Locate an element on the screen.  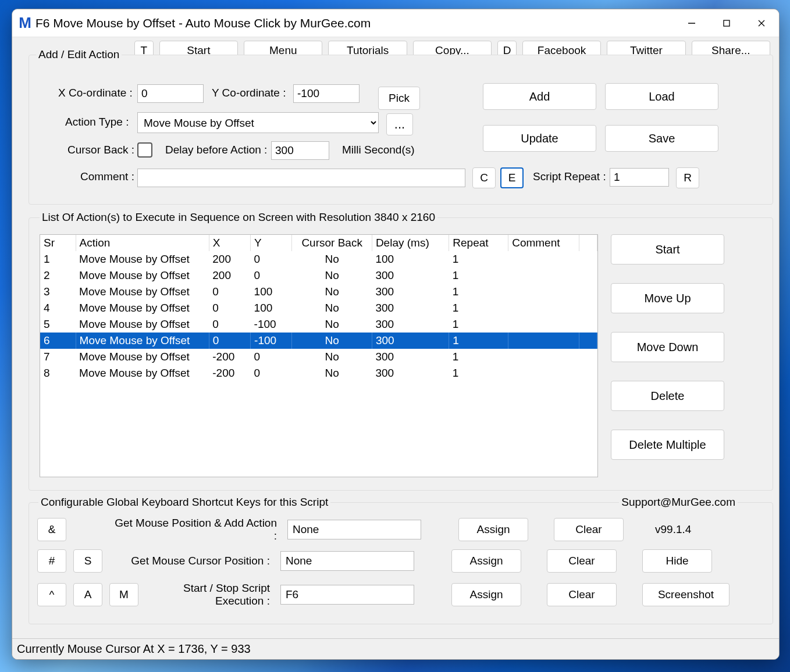
header-repeat: Repeat is located at coordinates (479, 243).